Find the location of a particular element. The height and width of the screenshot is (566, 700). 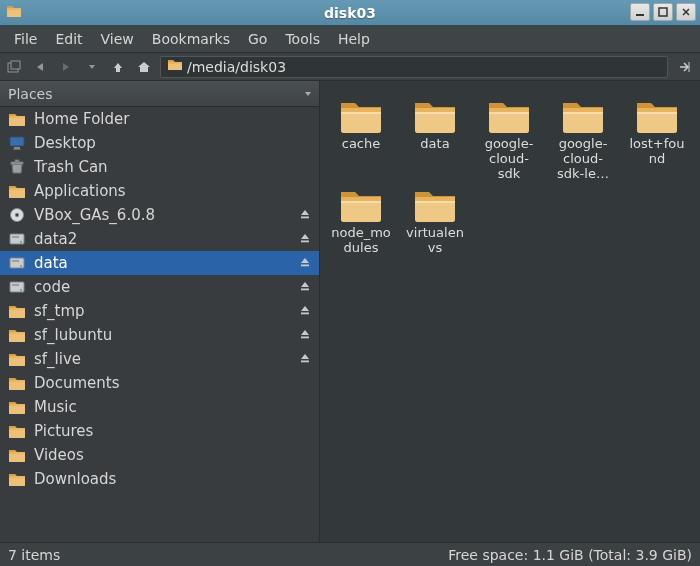

sidebar-item-label: sf_lubuntu is located at coordinates (73, 335).